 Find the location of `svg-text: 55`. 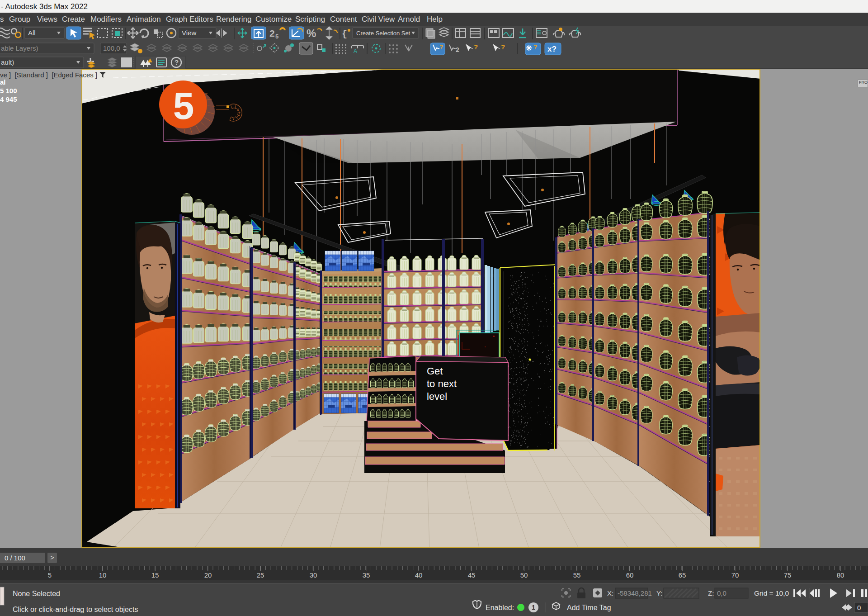

svg-text: 55 is located at coordinates (577, 575).